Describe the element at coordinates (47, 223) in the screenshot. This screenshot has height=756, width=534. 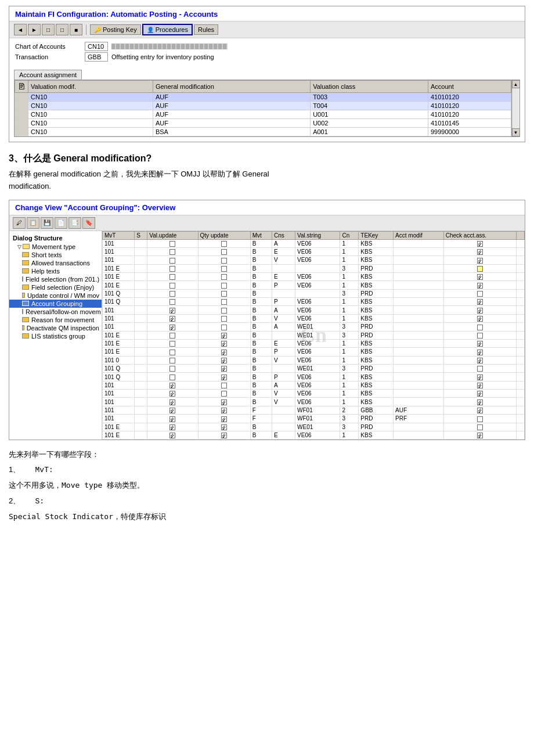
I see `cv-btn3: 💾` at that location.